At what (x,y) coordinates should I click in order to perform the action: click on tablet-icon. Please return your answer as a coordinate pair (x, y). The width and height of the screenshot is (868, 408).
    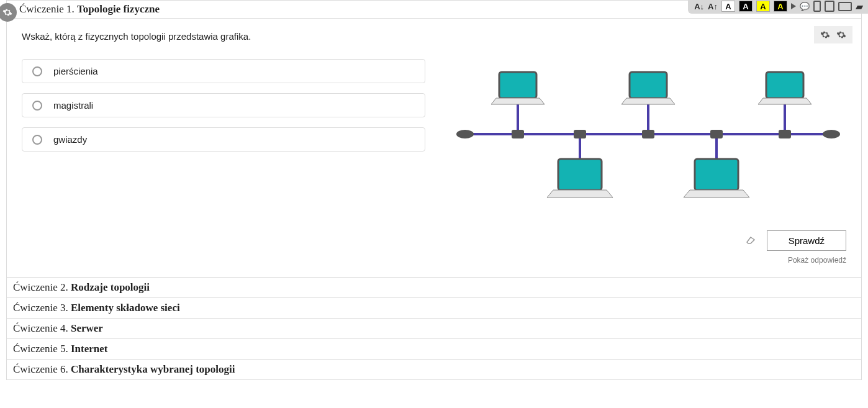
    Looking at the image, I should click on (830, 6).